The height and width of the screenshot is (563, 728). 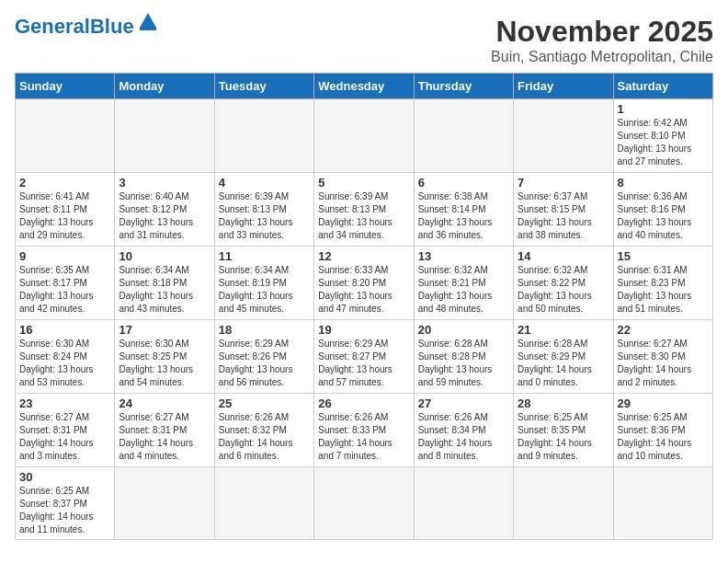 I want to click on day-info: Sunrise: 6:41 AM Sunset: 8:11 PM Dayligh…, so click(x=64, y=216).